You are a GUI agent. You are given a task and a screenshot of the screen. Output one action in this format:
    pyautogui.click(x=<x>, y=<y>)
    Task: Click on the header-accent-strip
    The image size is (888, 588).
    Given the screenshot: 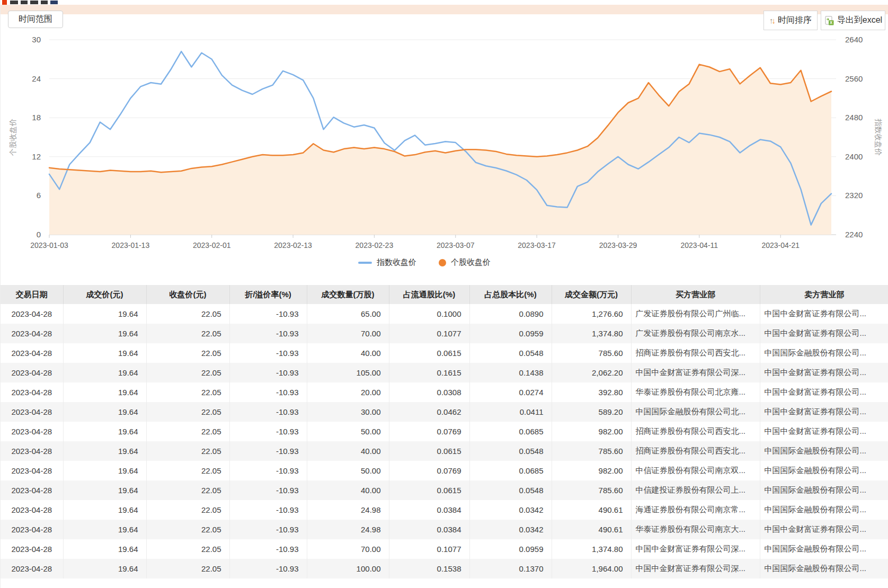 What is the action you would take?
    pyautogui.click(x=444, y=10)
    